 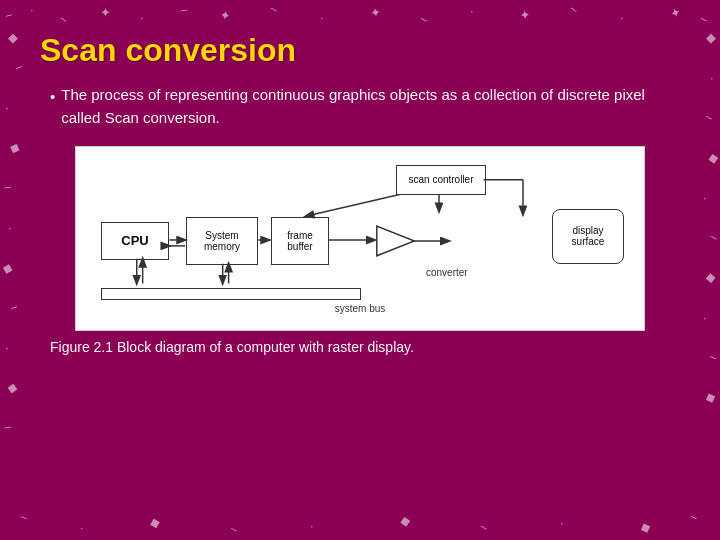 What do you see at coordinates (135, 241) in the screenshot?
I see `cpu-box: CPU` at bounding box center [135, 241].